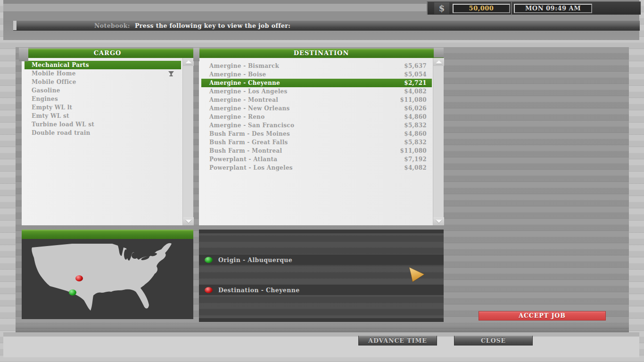 This screenshot has width=644, height=362. Describe the element at coordinates (415, 66) in the screenshot. I see `destination-item-price: $5,637` at that location.